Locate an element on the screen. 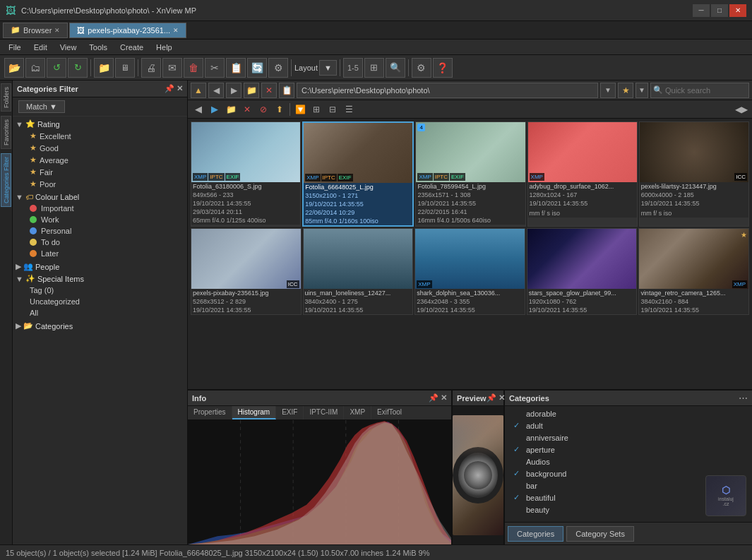 This screenshot has height=560, width=752. tb-mail-btn: ✉ is located at coordinates (172, 68).